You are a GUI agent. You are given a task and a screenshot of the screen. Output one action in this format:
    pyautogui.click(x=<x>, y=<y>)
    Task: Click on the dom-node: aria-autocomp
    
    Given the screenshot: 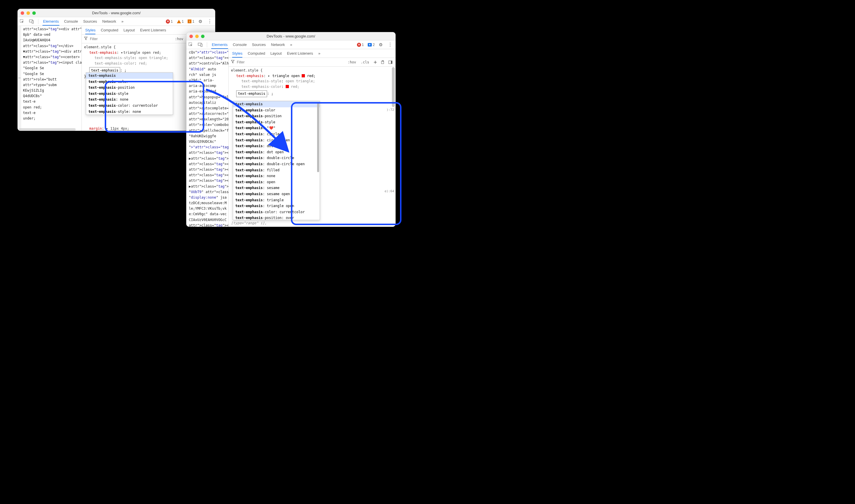 What is the action you would take?
    pyautogui.click(x=209, y=86)
    